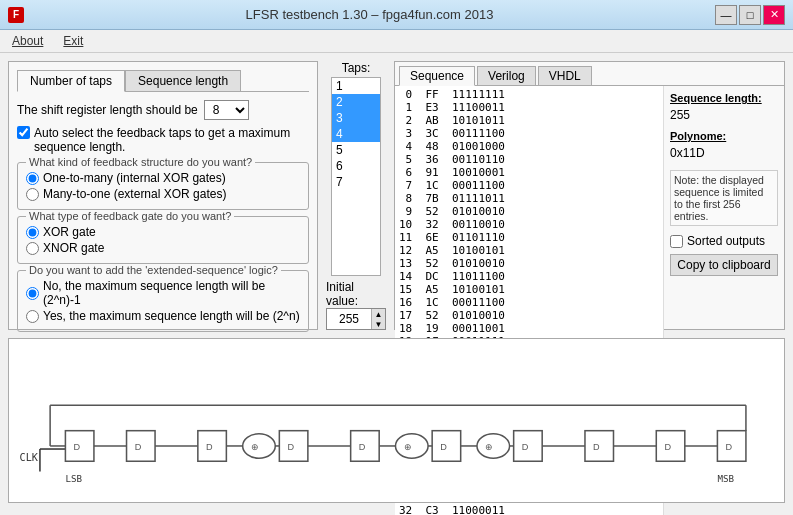  Describe the element at coordinates (349, 319) in the screenshot. I see `initial-value-display: 255` at that location.